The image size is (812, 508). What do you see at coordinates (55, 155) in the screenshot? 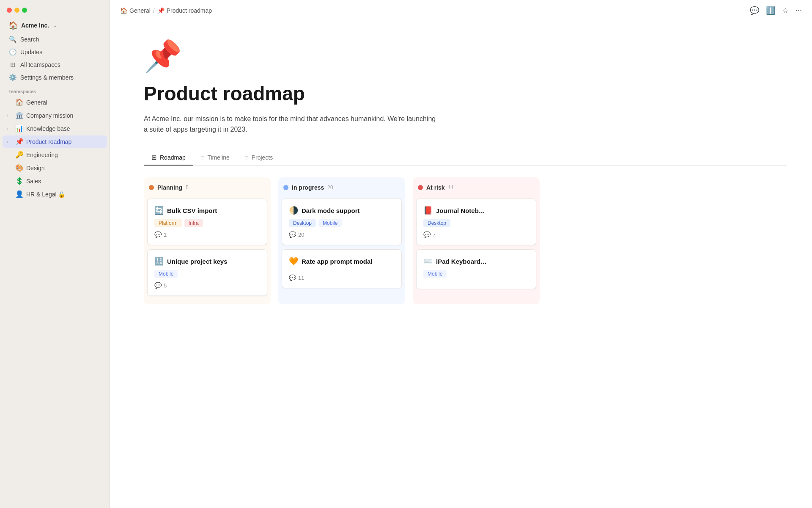
I see `sidebar-item-engineering: 🔑 Engineering` at bounding box center [55, 155].